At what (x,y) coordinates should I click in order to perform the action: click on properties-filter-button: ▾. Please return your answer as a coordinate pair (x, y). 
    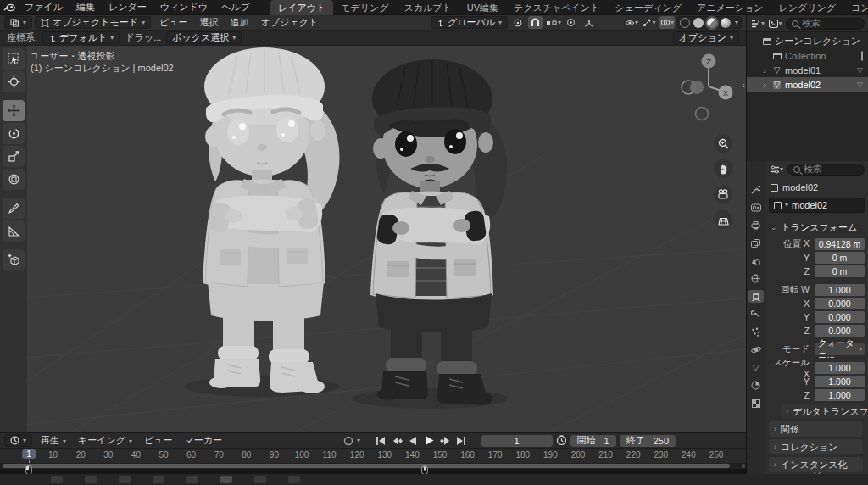
    Looking at the image, I should click on (776, 170).